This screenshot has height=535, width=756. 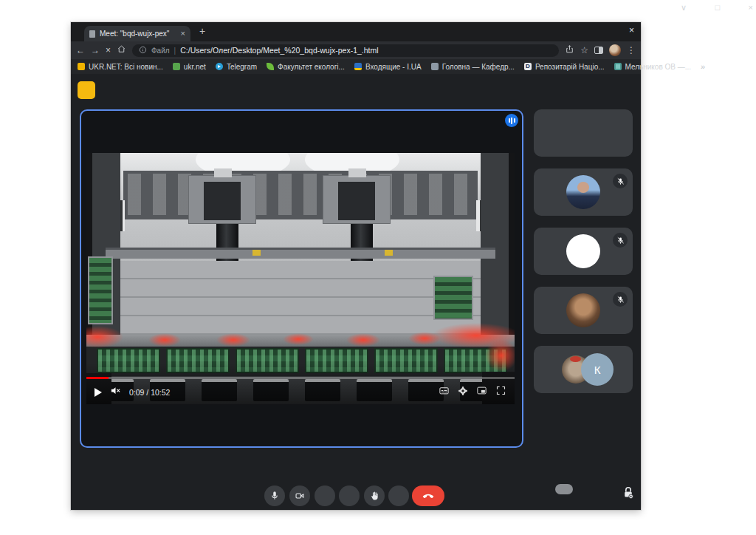 What do you see at coordinates (115, 392) in the screenshot?
I see `volume-muted-icon` at bounding box center [115, 392].